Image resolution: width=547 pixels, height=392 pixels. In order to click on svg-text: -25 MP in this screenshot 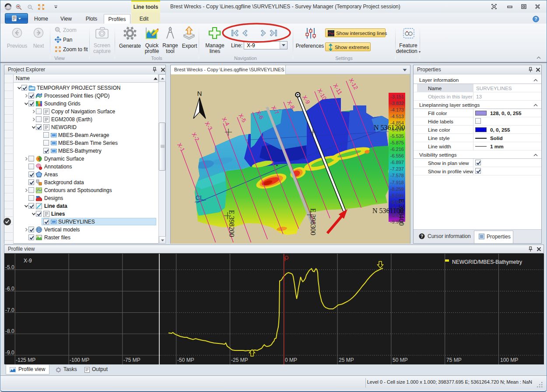, I will do `click(240, 360)`.